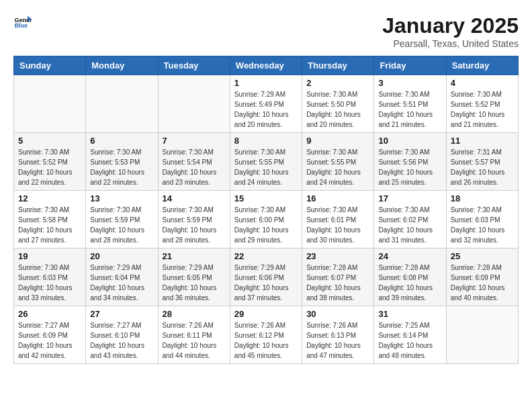 This screenshot has width=532, height=411. Describe the element at coordinates (122, 314) in the screenshot. I see `day-number: 27` at that location.